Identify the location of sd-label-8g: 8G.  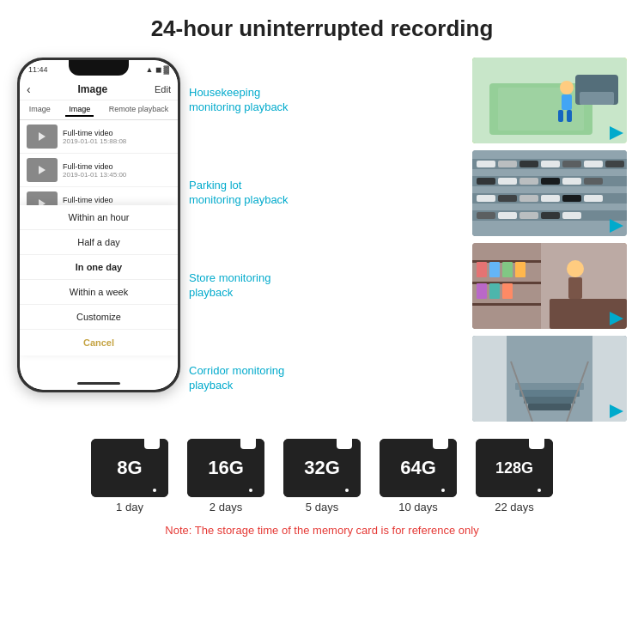
(129, 468).